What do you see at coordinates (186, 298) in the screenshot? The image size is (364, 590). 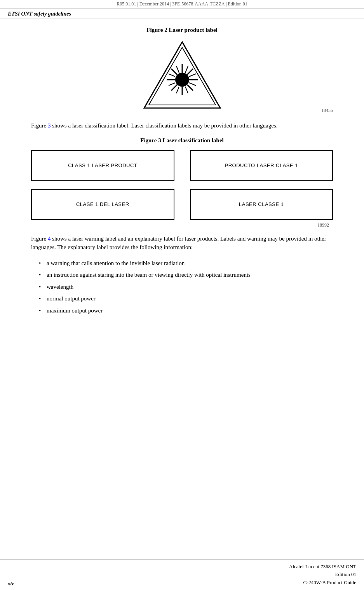 I see `bullet-item-3: normal output power` at bounding box center [186, 298].